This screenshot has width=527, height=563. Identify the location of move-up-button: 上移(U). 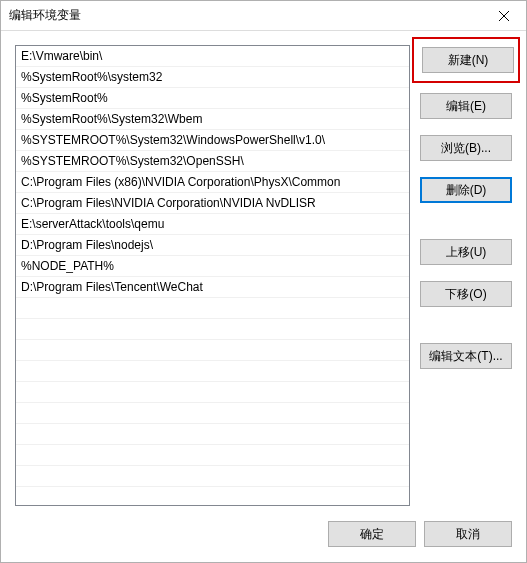
(466, 252).